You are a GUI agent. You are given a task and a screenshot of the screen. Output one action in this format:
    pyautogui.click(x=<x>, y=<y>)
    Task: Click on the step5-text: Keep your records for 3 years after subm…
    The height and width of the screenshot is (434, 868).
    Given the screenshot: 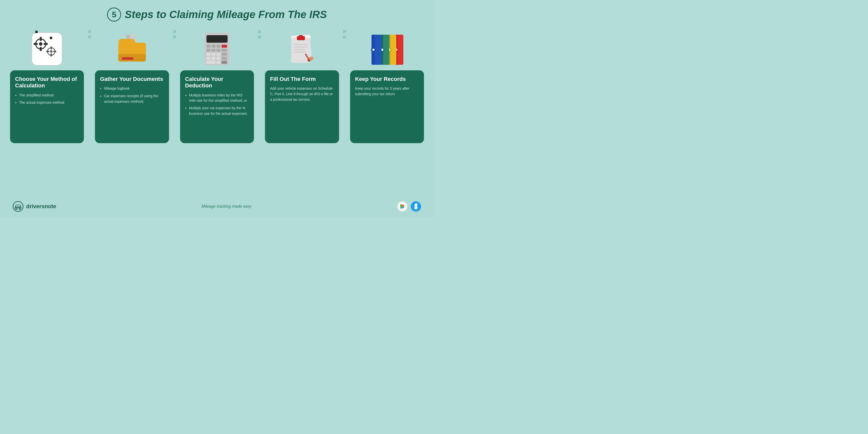 What is the action you would take?
    pyautogui.click(x=387, y=91)
    